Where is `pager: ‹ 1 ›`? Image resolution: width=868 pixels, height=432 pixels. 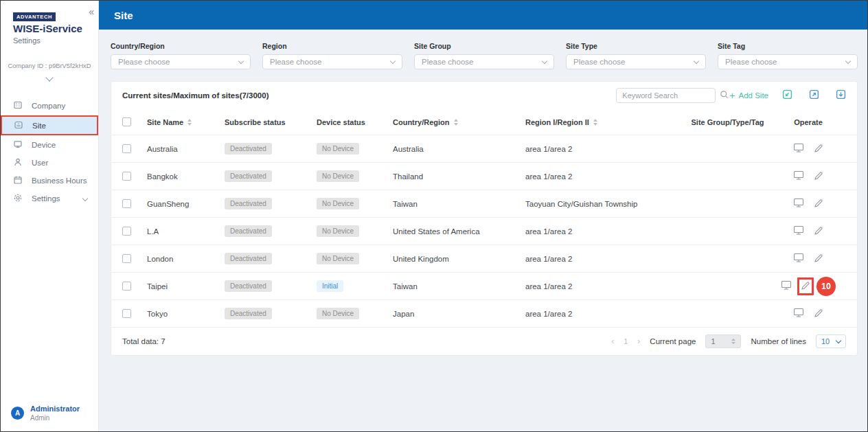 pager: ‹ 1 › is located at coordinates (626, 341).